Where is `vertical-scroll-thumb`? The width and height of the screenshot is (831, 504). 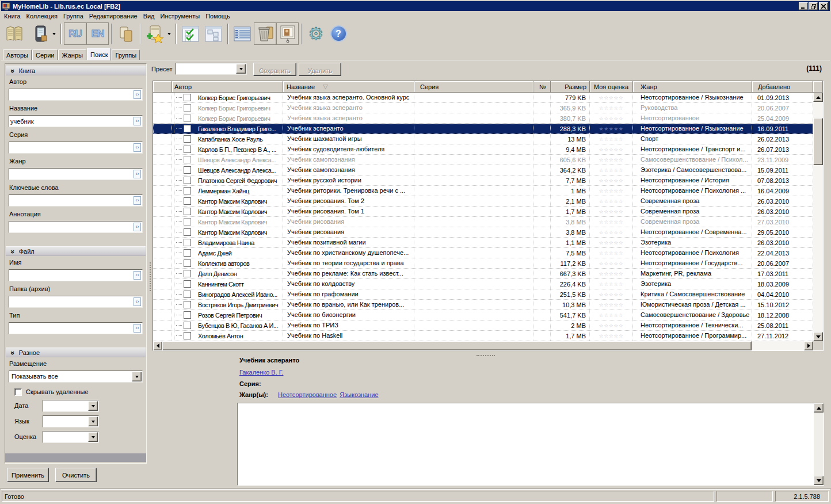
vertical-scroll-thumb is located at coordinates (818, 142).